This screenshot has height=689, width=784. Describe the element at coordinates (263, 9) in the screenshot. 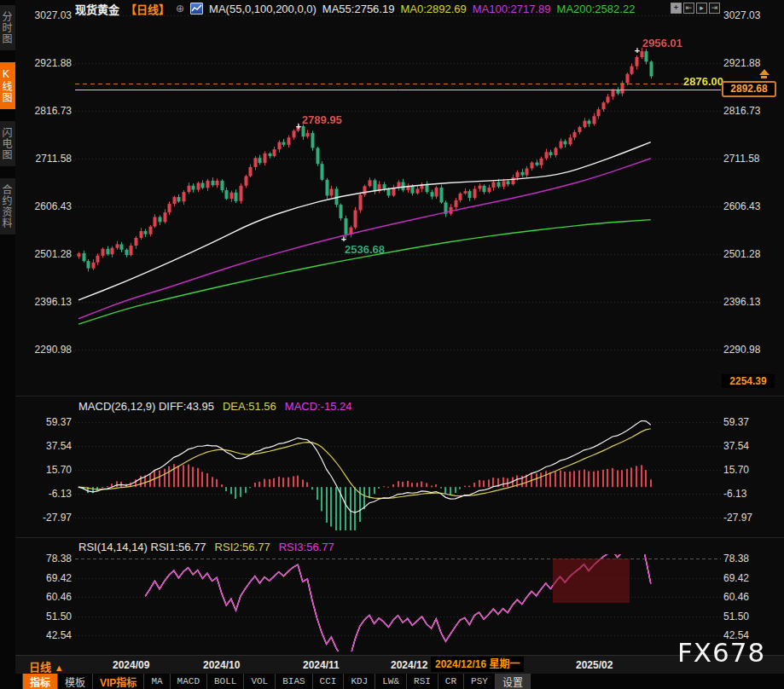

I see `ma-settings-label: MA(55,0,100,200,0,0)` at that location.